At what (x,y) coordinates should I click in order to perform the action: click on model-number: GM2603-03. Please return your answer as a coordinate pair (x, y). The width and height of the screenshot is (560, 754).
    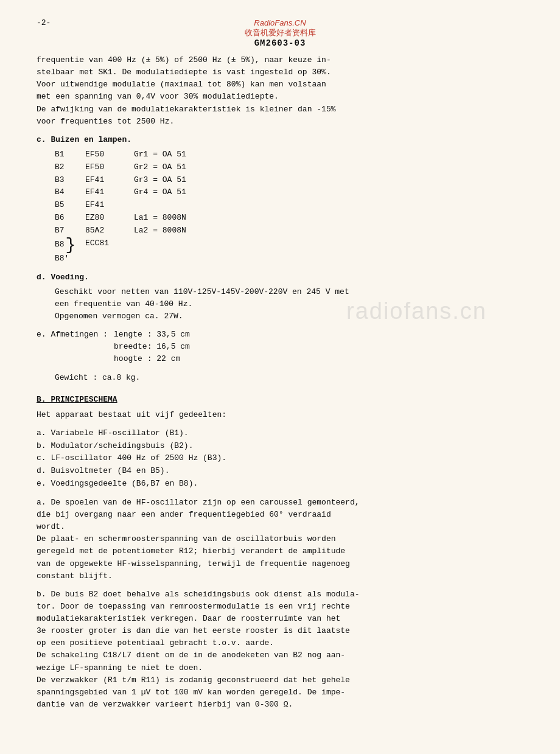
    Looking at the image, I should click on (280, 43).